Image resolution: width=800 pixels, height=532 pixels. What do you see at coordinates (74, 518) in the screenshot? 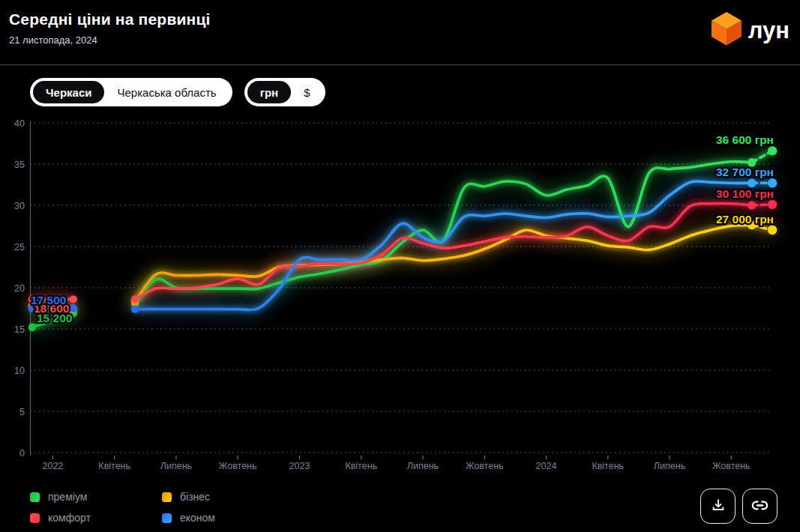
I see `legend-item-komfort: комфорт` at bounding box center [74, 518].